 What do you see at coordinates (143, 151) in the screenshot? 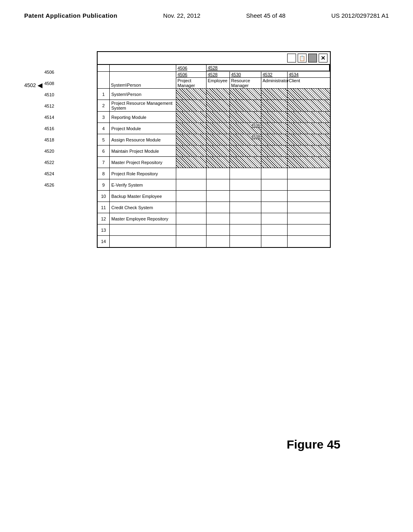
I see `cell-system-6: Maintain Project Module` at bounding box center [143, 151].